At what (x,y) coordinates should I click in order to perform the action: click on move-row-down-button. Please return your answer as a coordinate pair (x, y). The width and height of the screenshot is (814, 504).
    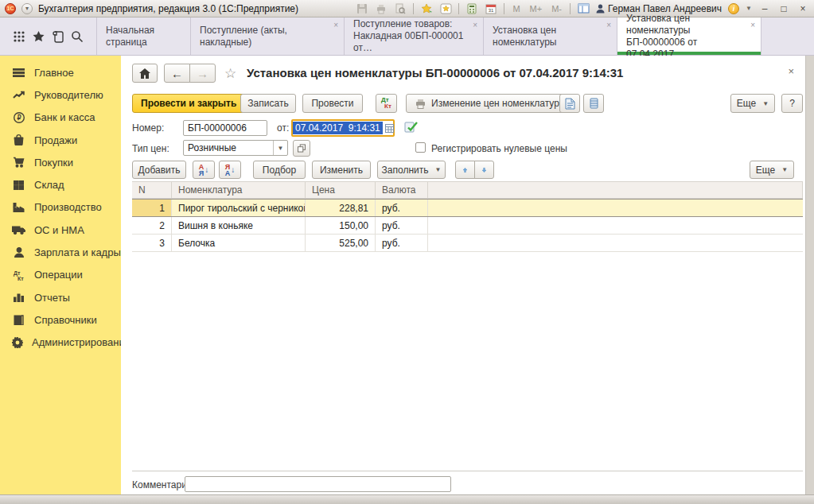
    Looking at the image, I should click on (484, 170).